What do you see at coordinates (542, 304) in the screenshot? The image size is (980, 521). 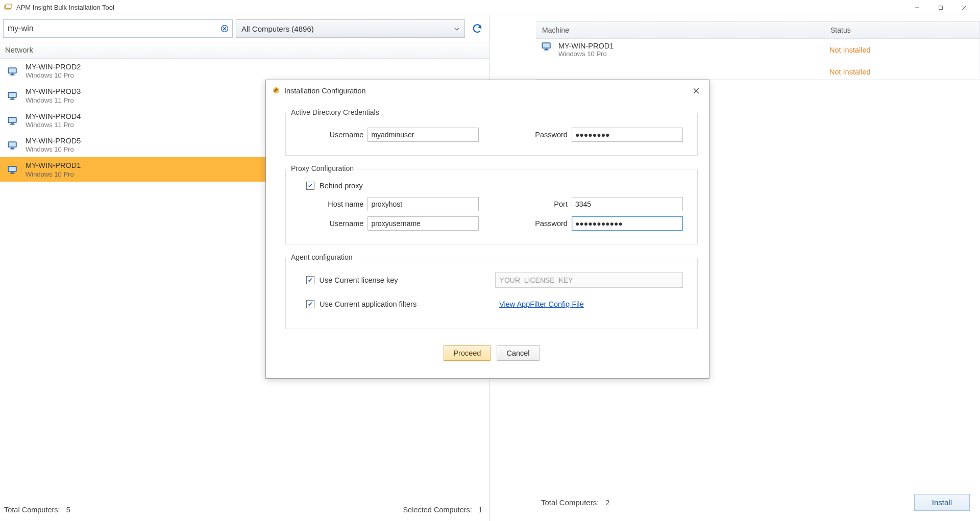 I see `view-appfilter-link: View AppFilter Config File` at bounding box center [542, 304].